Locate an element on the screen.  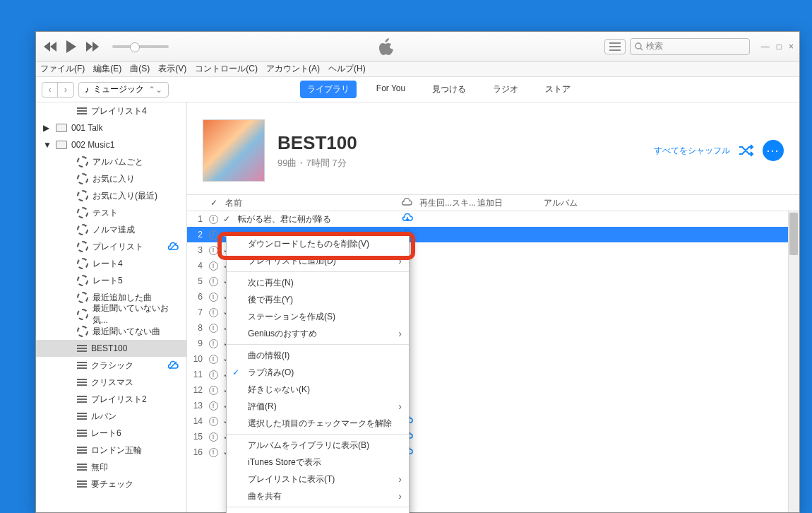
scrollbar is located at coordinates (794, 362).